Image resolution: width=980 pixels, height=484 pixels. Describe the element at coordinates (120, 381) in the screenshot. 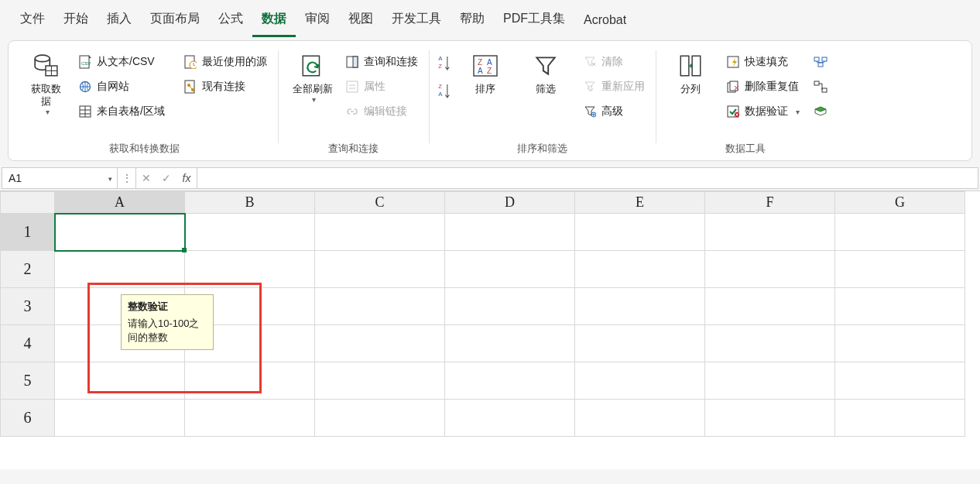

I see `cell-A5` at that location.